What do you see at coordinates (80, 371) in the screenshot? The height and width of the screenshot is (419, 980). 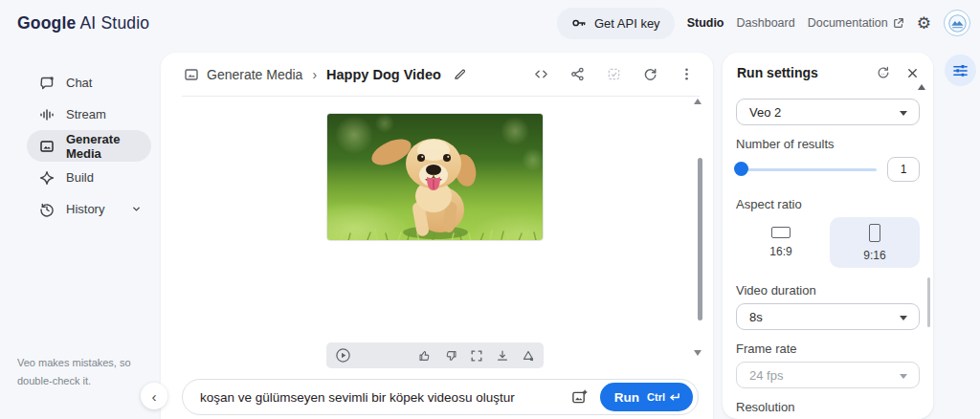 I see `model-disclaimer: Veo makes mistakes, so double-check it.` at bounding box center [80, 371].